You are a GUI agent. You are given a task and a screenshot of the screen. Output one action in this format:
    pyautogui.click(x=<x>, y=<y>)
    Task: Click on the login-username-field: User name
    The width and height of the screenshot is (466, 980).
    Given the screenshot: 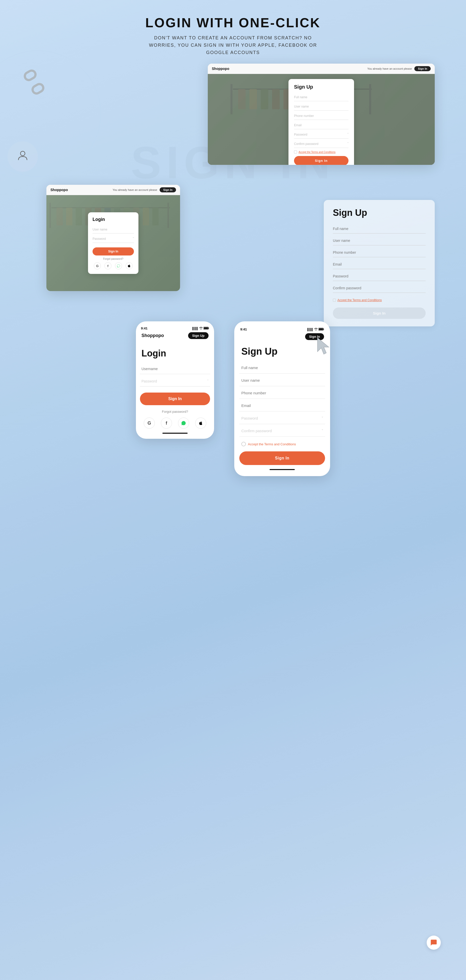 What is the action you would take?
    pyautogui.click(x=113, y=230)
    